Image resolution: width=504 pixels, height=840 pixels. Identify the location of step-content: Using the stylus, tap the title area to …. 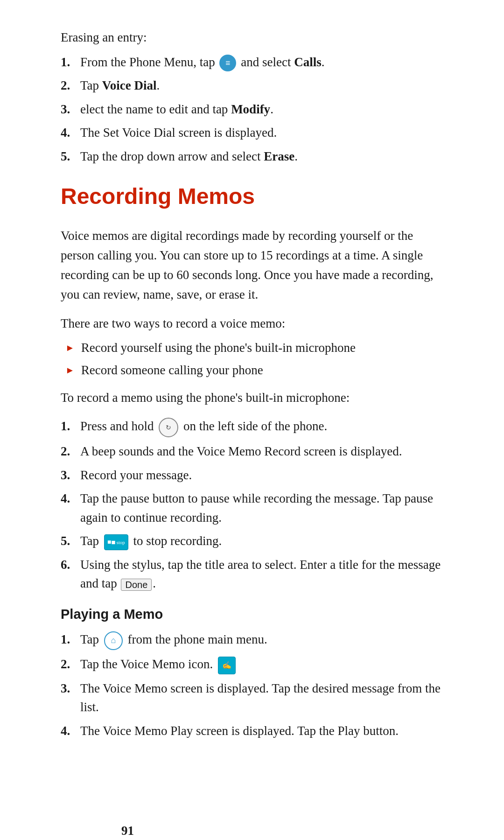
(262, 574).